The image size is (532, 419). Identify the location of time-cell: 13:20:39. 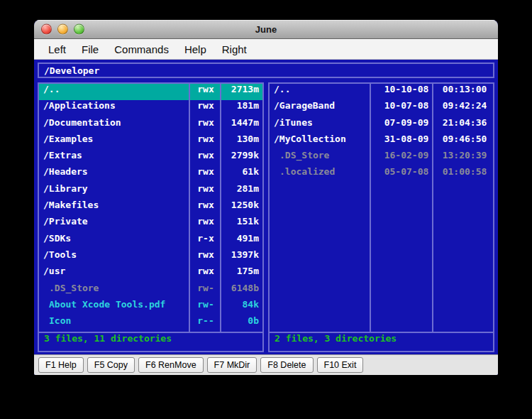
(465, 158).